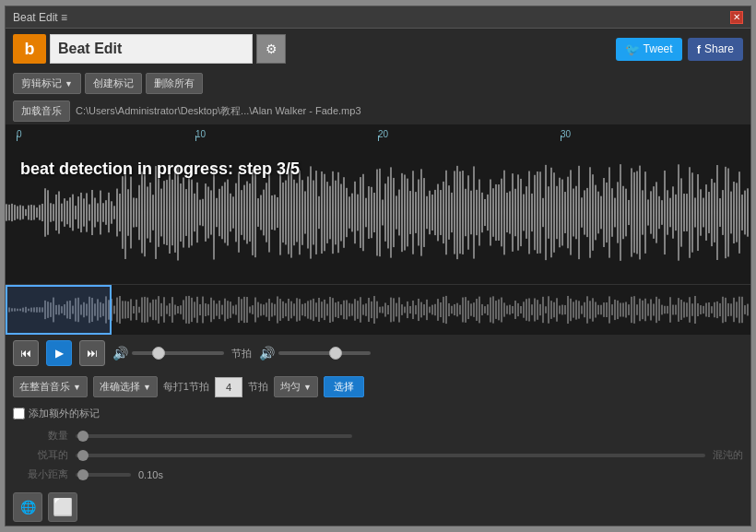  Describe the element at coordinates (47, 83) in the screenshot. I see `clip-marker-button: 剪辑标记 ▼` at that location.